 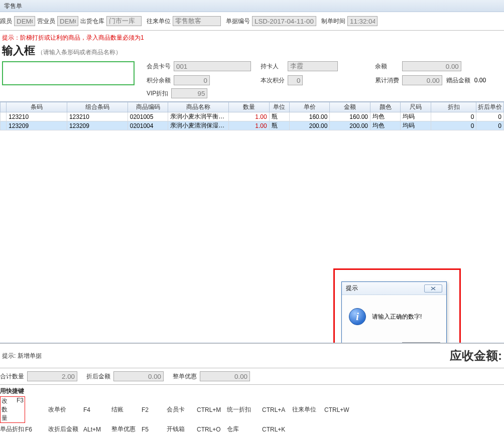 I want to click on col-combo: 组合条码, so click(x=97, y=107).